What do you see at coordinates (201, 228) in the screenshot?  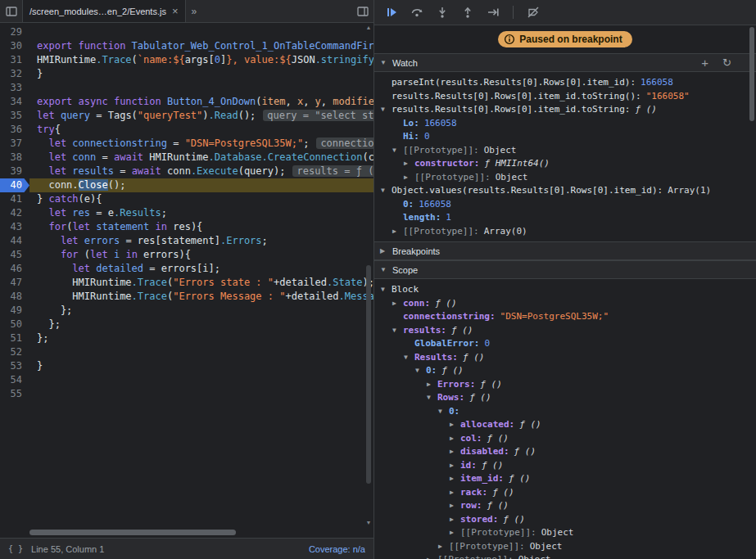 I see `code-line-text: for(let statement in res){` at bounding box center [201, 228].